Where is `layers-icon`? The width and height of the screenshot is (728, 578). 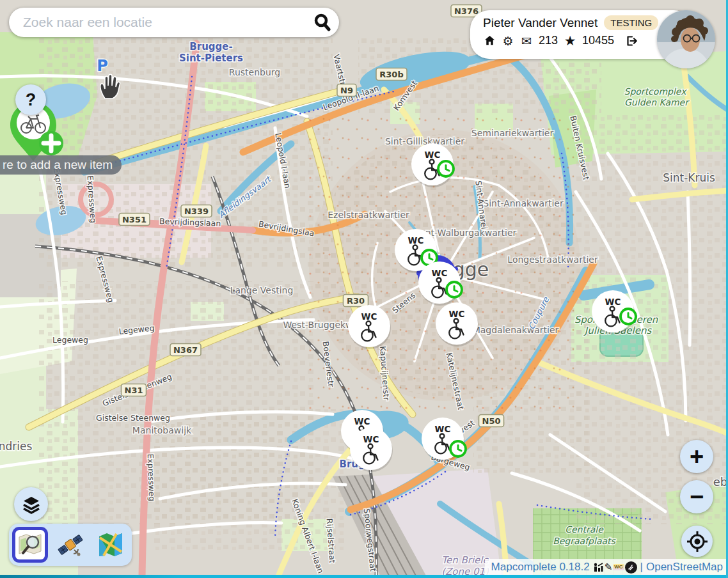
layers-icon is located at coordinates (31, 504).